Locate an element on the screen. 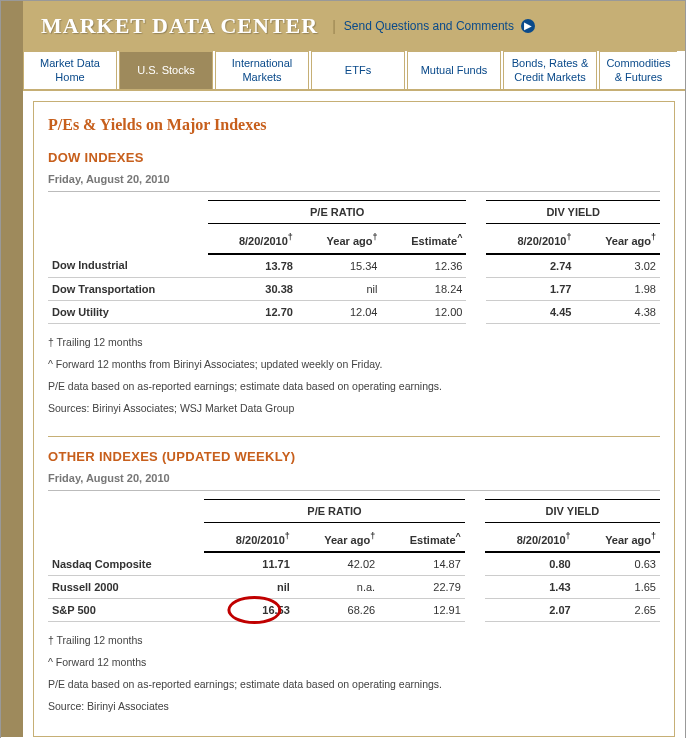 This screenshot has width=686, height=738. table-row: Dow Utility12.7012.0412.004.454.38 is located at coordinates (354, 312).